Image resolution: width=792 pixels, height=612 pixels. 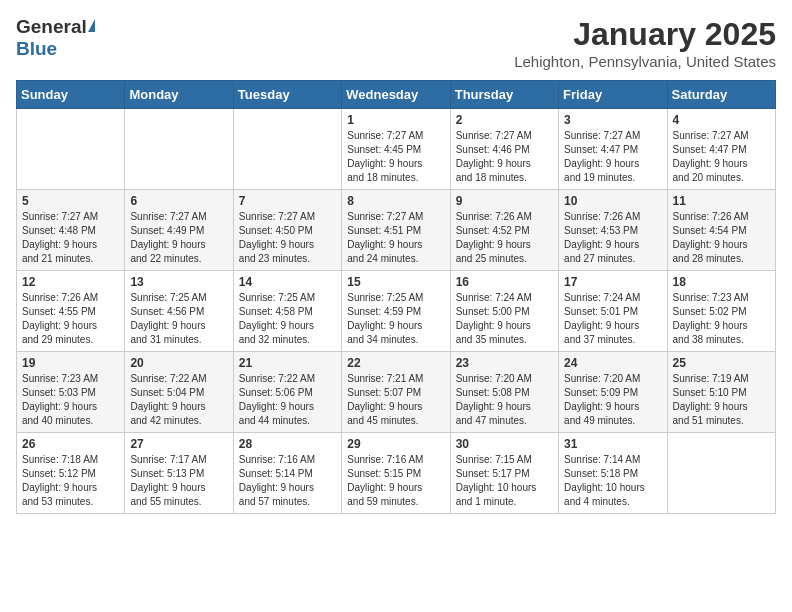 What do you see at coordinates (504, 363) in the screenshot?
I see `day-number: 23` at bounding box center [504, 363].